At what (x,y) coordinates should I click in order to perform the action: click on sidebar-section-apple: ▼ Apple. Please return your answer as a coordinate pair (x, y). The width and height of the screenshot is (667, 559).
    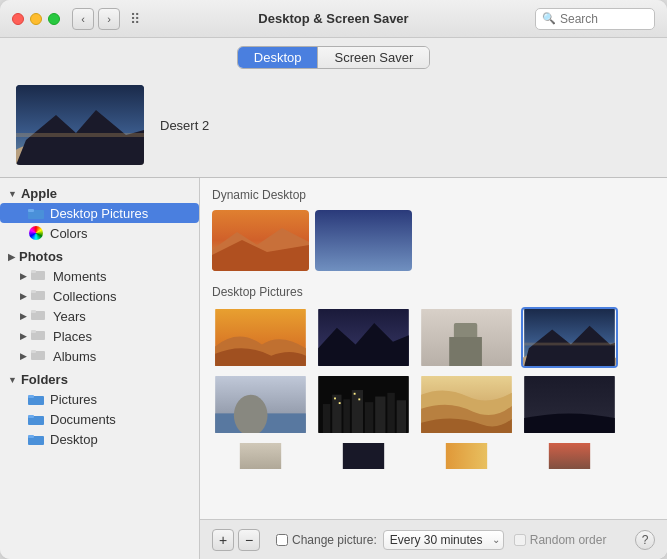
    Looking at the image, I should click on (100, 194).